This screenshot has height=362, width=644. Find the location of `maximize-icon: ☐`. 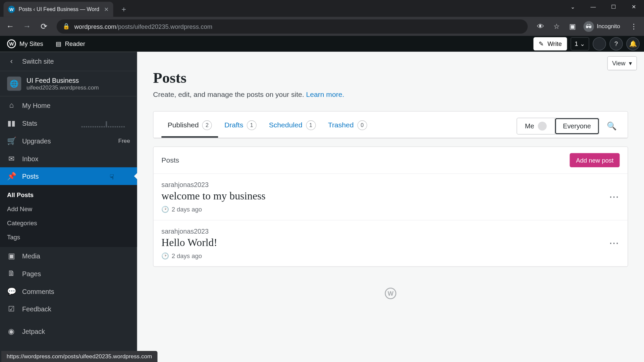

maximize-icon: ☐ is located at coordinates (614, 7).